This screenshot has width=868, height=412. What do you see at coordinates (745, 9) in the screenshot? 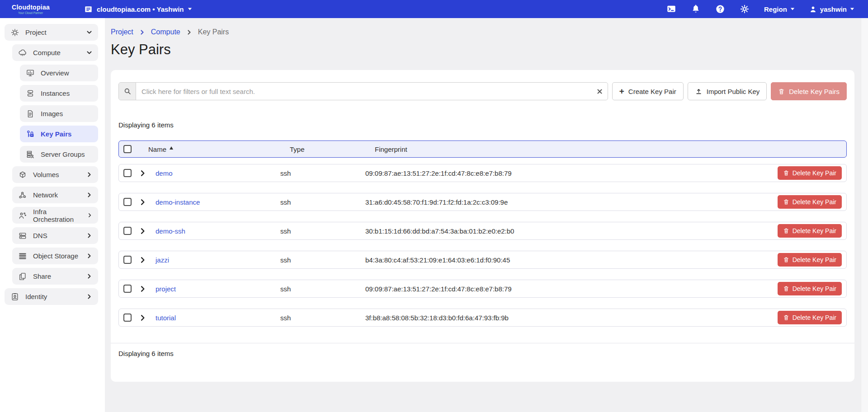
I see `settings-gear-icon` at bounding box center [745, 9].